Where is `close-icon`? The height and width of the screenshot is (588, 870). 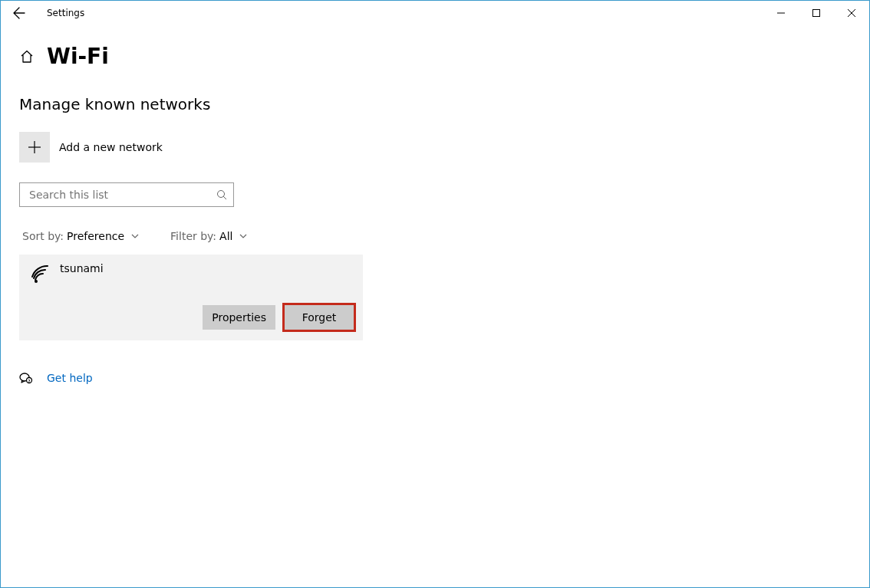 close-icon is located at coordinates (852, 13).